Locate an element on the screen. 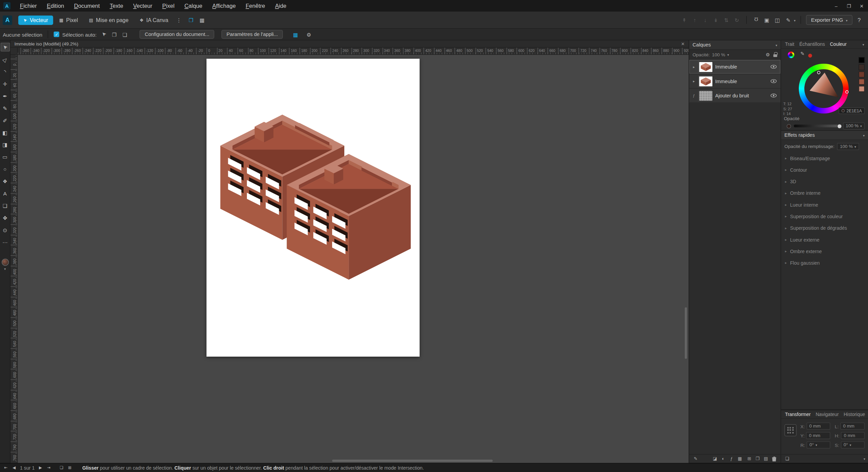 The image size is (868, 472). more-tools-icon: ⋯ is located at coordinates (5, 242).